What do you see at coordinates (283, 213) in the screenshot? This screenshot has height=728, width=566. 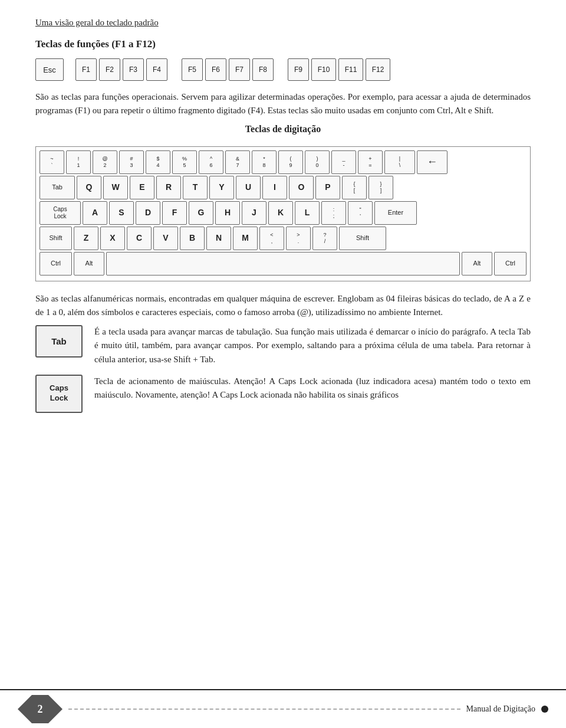 I see `kb-row-asdf: Caps Lock A S D F G H J K L : ; " ' Ente…` at bounding box center [283, 213].